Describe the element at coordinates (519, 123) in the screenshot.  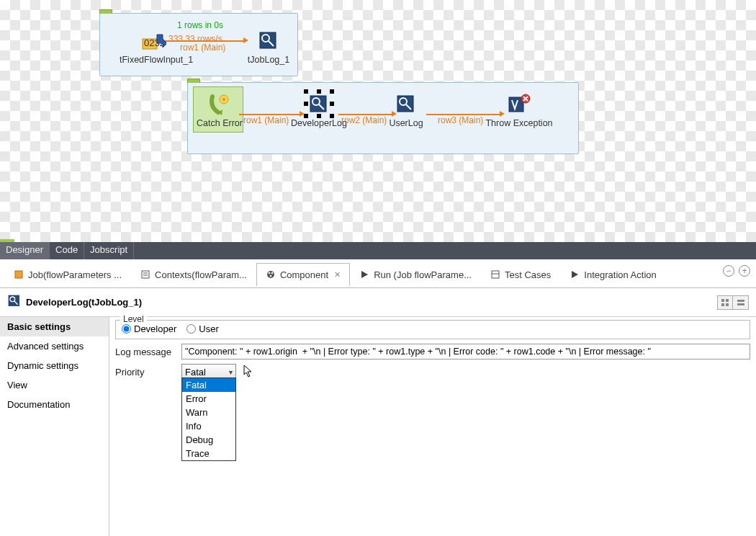
I see `node-label: Throw Exception` at that location.